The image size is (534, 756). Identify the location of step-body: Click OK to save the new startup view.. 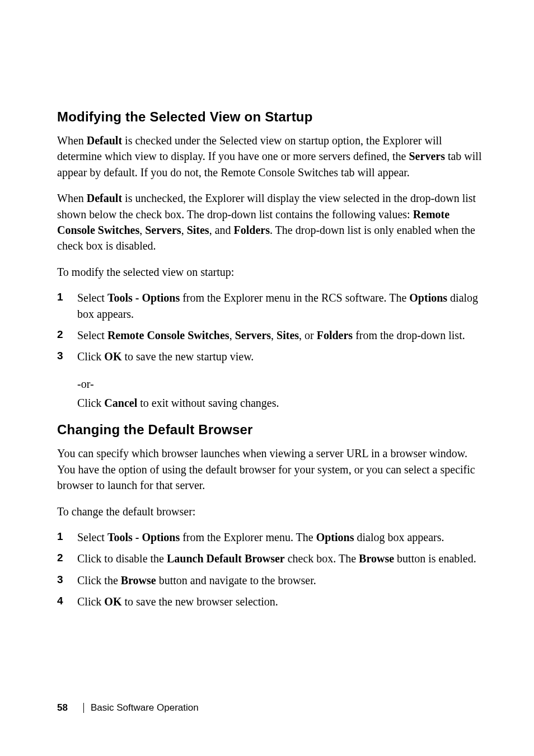
(280, 356).